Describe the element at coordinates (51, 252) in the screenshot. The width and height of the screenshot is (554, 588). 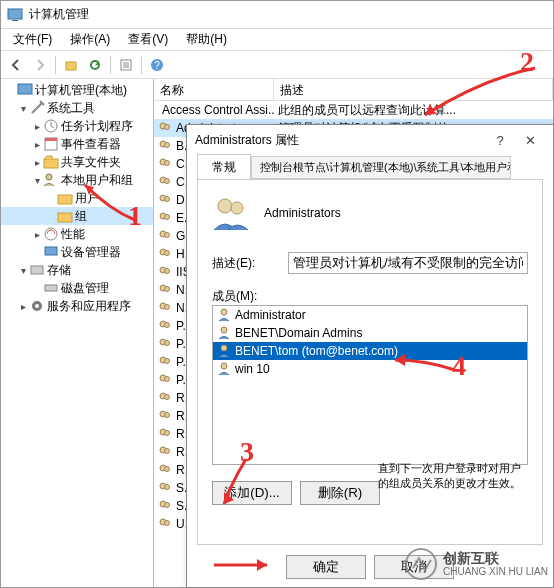
I see `device-icon` at that location.